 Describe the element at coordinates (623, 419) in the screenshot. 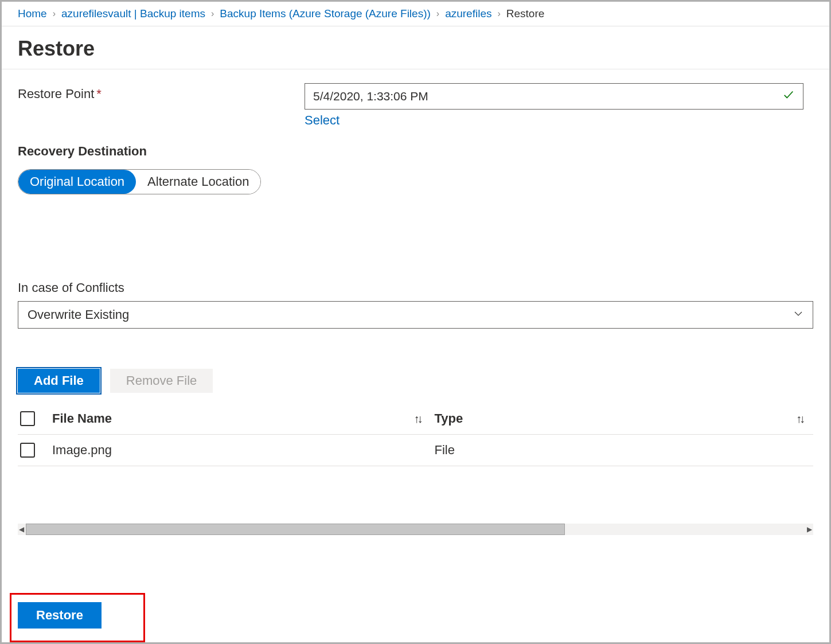

I see `column-header-type: Type ↑↓` at that location.